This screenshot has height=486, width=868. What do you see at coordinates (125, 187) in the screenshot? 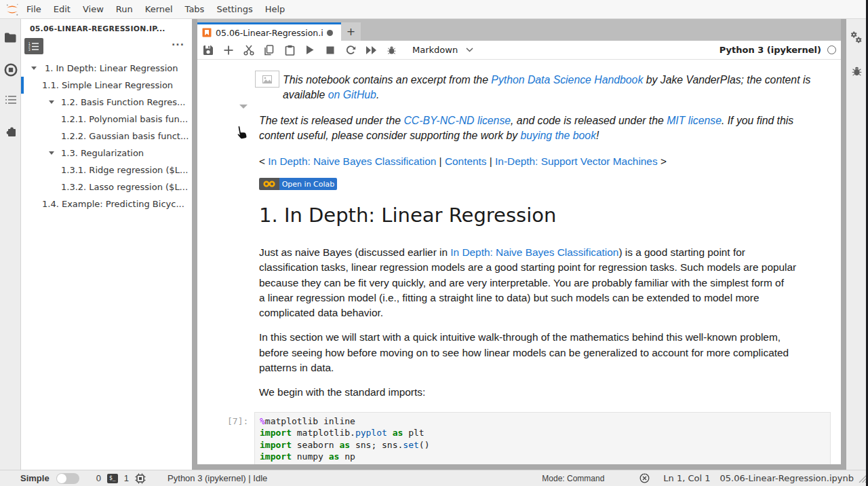
I see `toc-item-label: 1.3.2. Lasso regression ($L...` at bounding box center [125, 187].